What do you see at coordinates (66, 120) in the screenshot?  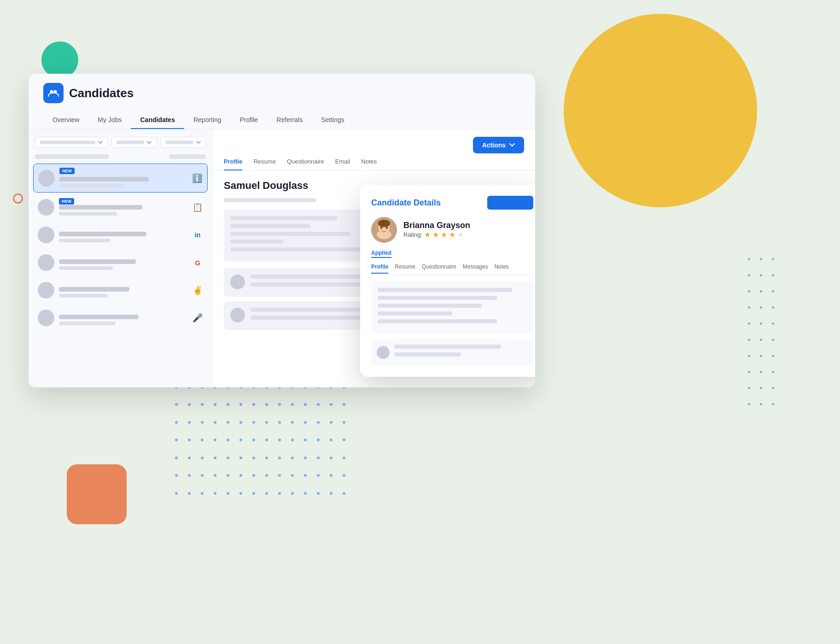 I see `nav-tab-overview: Overview` at bounding box center [66, 120].